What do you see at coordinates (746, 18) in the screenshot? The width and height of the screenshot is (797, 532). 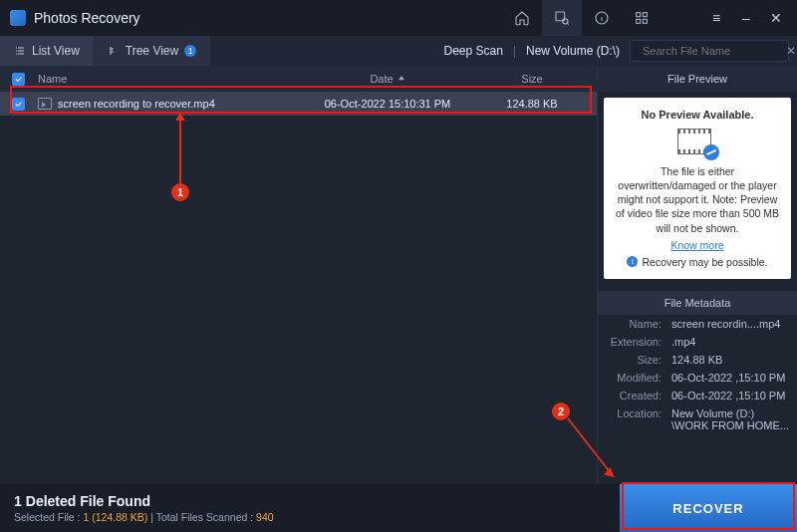 I see `minimize-button: –` at bounding box center [746, 18].